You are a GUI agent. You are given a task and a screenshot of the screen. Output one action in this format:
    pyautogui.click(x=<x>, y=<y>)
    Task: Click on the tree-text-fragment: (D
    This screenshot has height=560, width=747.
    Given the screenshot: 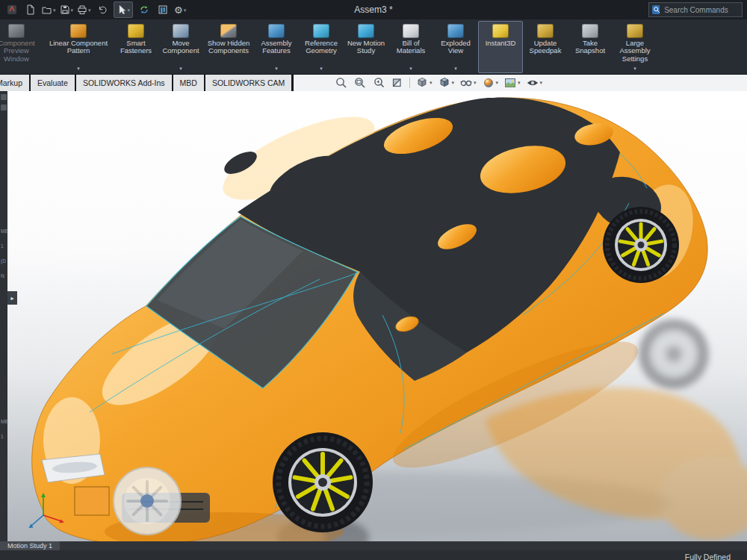 What is the action you would take?
    pyautogui.click(x=3, y=261)
    